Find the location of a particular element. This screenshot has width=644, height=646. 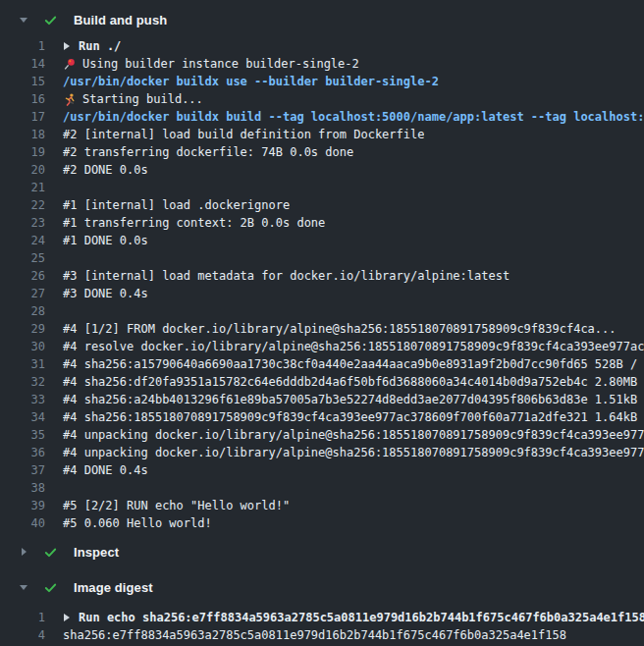

line-number: 32 is located at coordinates (23, 382).